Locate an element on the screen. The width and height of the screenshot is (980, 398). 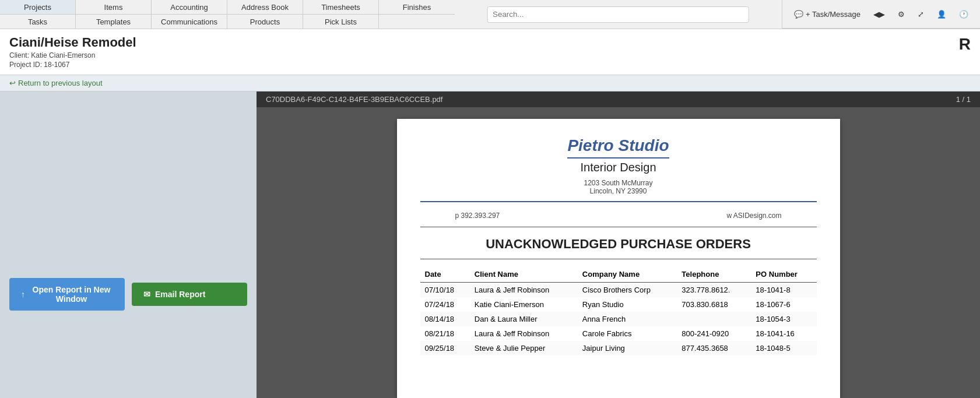
table-body: 07/10/18Laura & Jeff RobinsonCisco Broth… is located at coordinates (619, 319).